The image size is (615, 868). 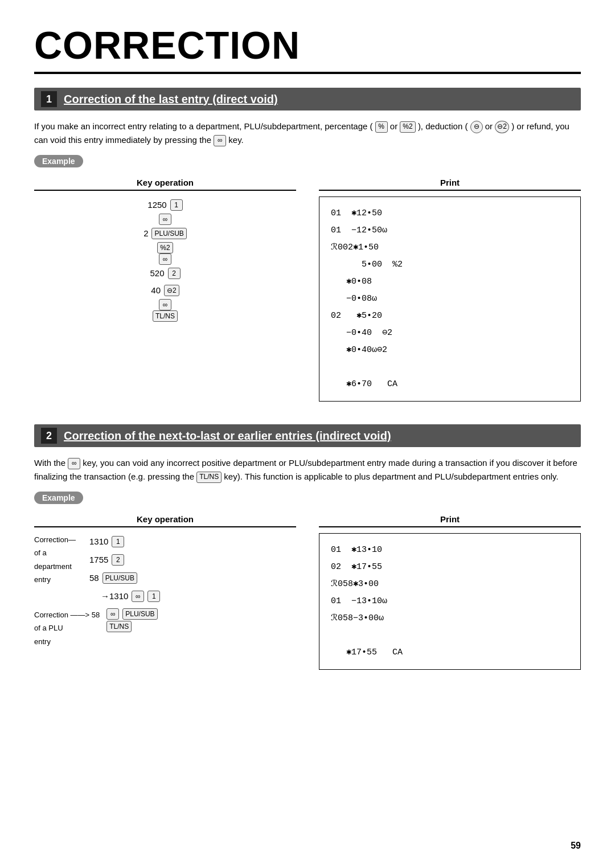 I want to click on key-row-6: 520 2, so click(x=165, y=273).